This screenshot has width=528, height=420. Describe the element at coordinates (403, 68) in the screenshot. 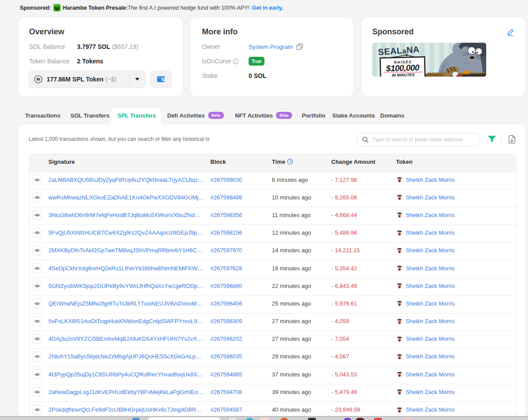

I see `svg-text: $100,000` at that location.